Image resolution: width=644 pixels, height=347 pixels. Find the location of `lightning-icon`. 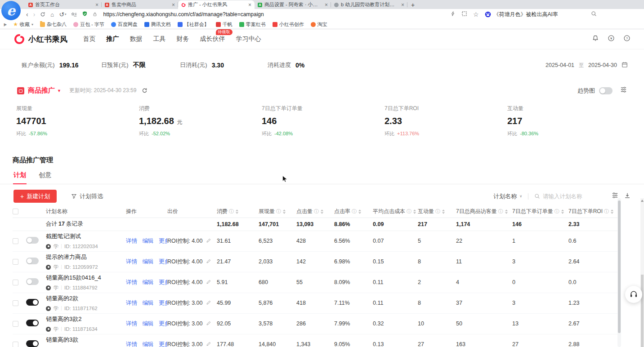

lightning-icon is located at coordinates (453, 14).